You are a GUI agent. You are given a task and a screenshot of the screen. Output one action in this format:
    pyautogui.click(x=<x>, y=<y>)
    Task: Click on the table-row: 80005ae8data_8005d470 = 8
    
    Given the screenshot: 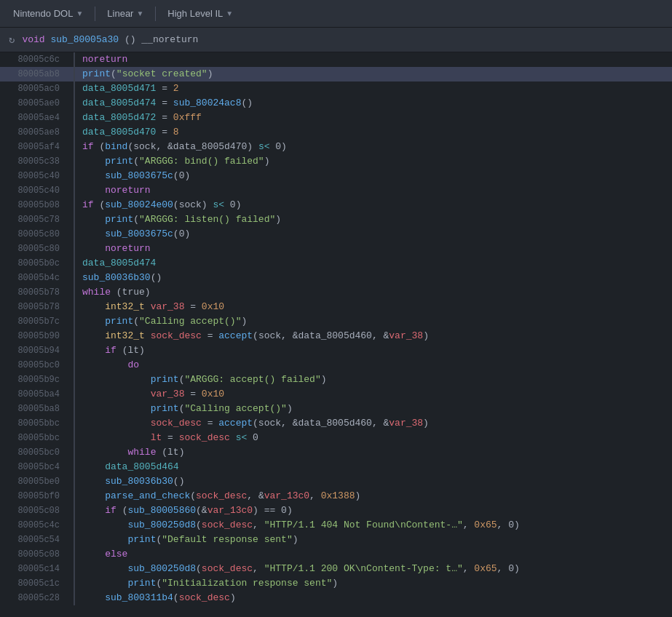 What is the action you would take?
    pyautogui.click(x=336, y=132)
    